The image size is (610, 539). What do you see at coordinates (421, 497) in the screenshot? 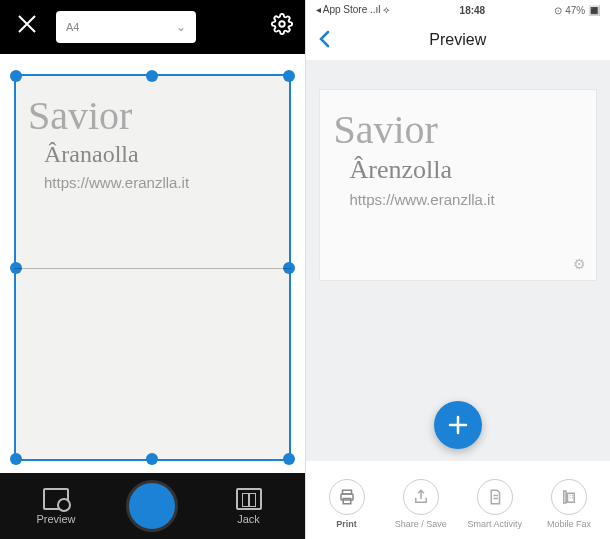
I see `share-icon` at bounding box center [421, 497].